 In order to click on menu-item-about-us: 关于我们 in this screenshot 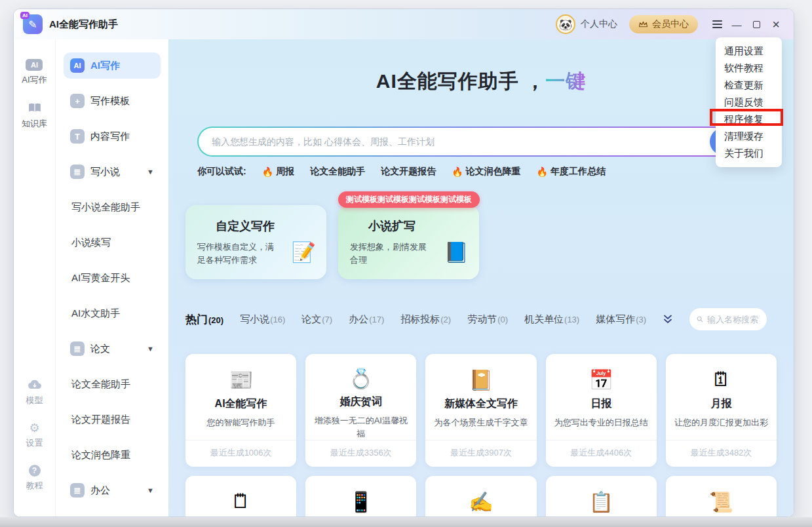, I will do `click(748, 153)`.